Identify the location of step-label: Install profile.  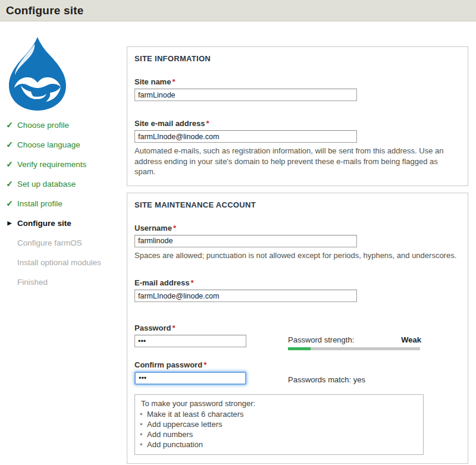
(40, 203).